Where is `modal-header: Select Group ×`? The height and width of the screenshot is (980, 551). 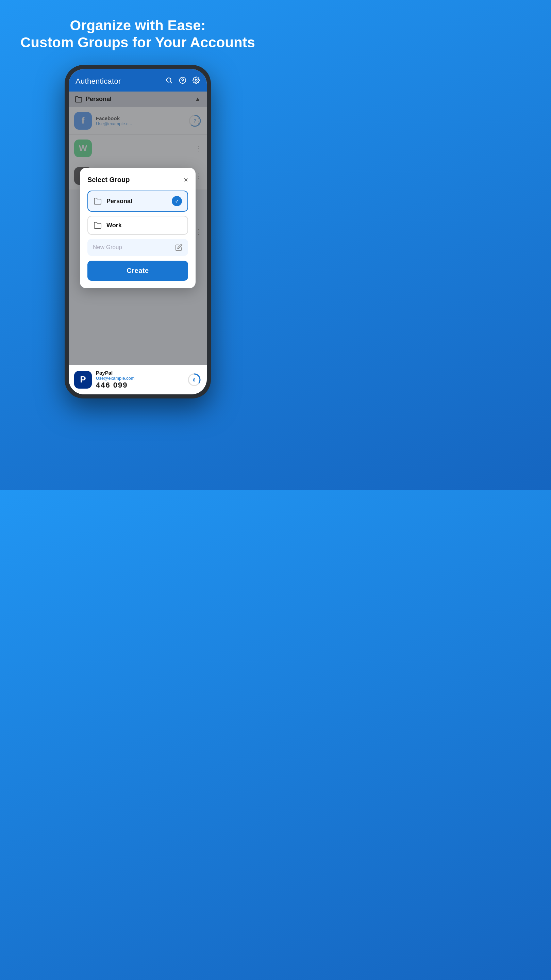
modal-header: Select Group × is located at coordinates (138, 180).